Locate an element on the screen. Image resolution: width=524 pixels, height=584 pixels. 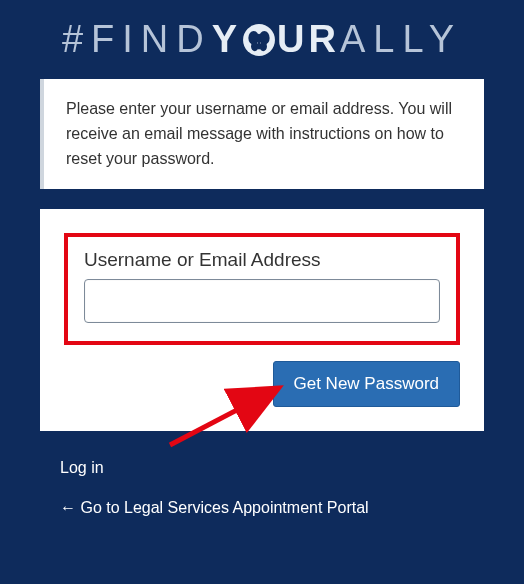
back-to-site-link: ← Go to Legal Services Appointment Porta… is located at coordinates (262, 508).